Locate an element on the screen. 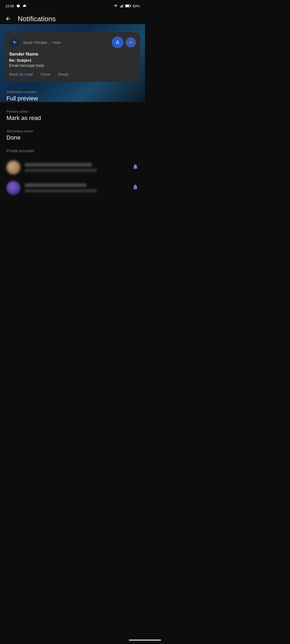 The height and width of the screenshot is (644, 290). private-accounts-section: Private accounts is located at coordinates (73, 173).